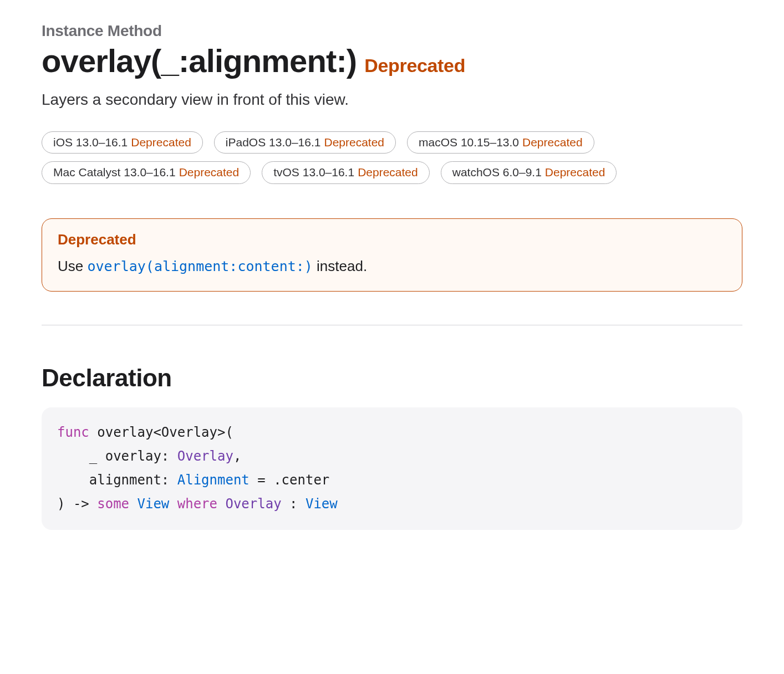 The height and width of the screenshot is (674, 784). What do you see at coordinates (305, 142) in the screenshot?
I see `platform-pill: iPadOS 13.0–16.1 Deprecated` at bounding box center [305, 142].